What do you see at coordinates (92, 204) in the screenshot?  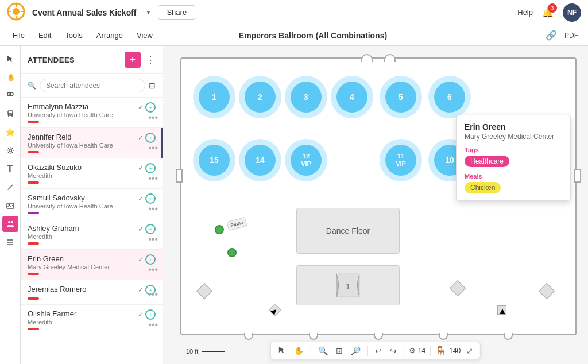 I see `attendee-item: Samuil Sadovsky University of Iowa Healt…` at bounding box center [92, 204].